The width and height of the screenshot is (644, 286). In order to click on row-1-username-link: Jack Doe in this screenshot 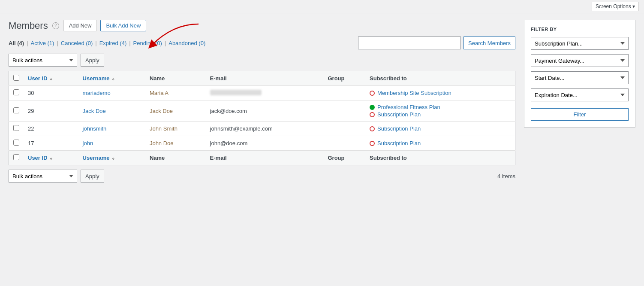, I will do `click(94, 111)`.